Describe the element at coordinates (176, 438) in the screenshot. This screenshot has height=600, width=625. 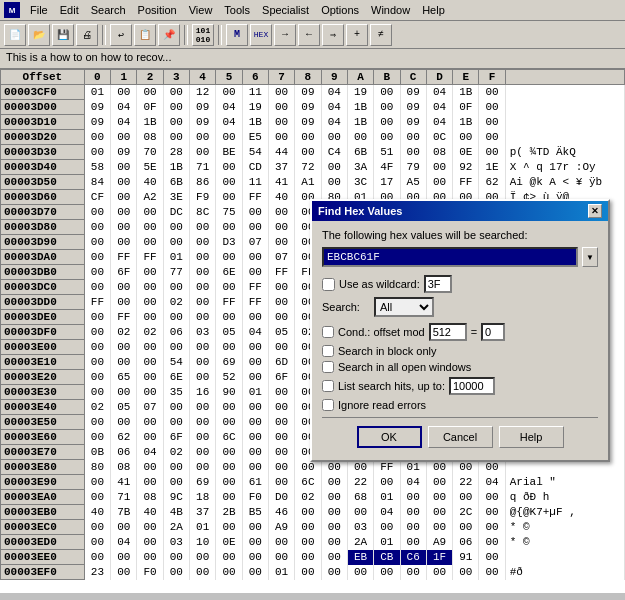
I see `cell-hex: 6F` at that location.